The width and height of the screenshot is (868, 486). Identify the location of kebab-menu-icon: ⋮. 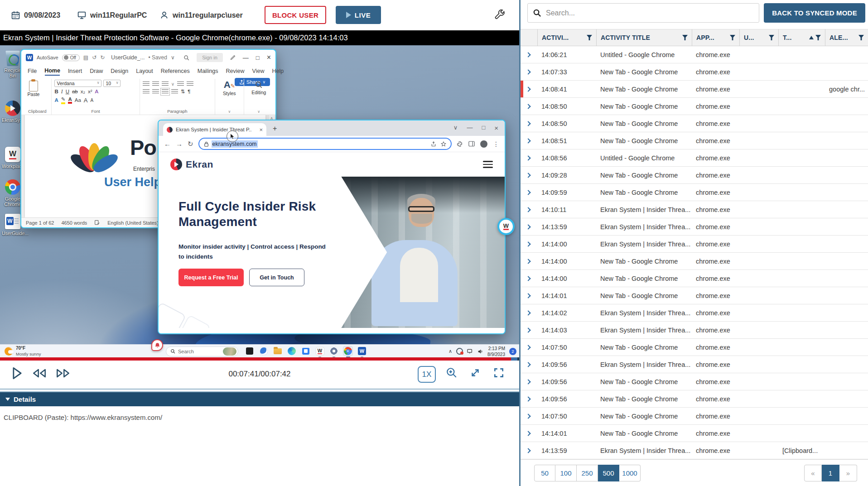
(496, 144).